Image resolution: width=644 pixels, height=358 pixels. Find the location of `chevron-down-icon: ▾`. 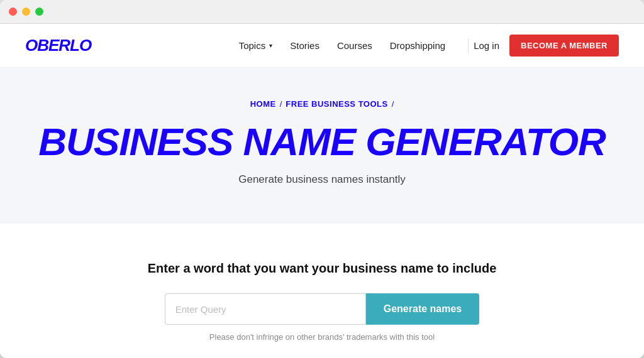

chevron-down-icon: ▾ is located at coordinates (270, 45).